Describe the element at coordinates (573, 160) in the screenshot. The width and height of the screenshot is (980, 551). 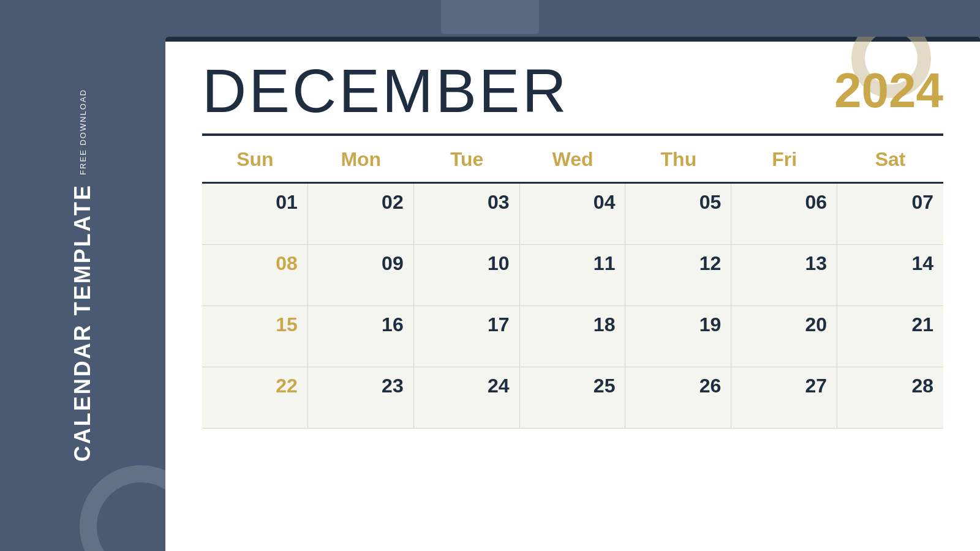
I see `day-headers-row: Sun Mon Tue Wed Thu Fri Sat` at that location.